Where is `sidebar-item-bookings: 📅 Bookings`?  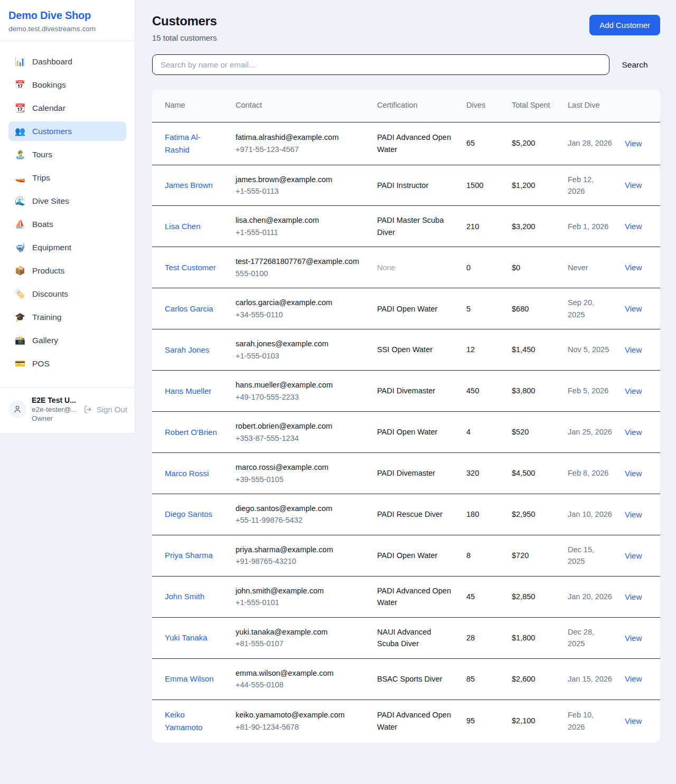
sidebar-item-bookings: 📅 Bookings is located at coordinates (68, 84).